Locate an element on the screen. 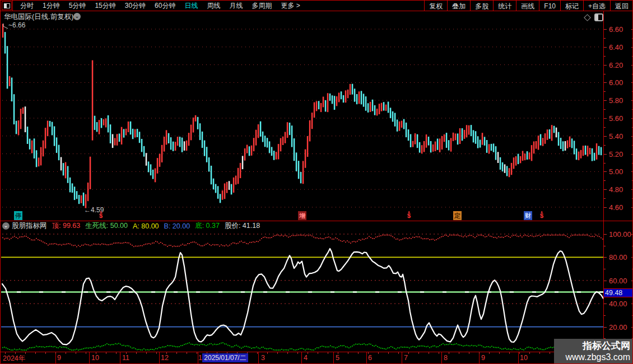  cursor-date-highlight: 2025/01/07/二 is located at coordinates (225, 358).